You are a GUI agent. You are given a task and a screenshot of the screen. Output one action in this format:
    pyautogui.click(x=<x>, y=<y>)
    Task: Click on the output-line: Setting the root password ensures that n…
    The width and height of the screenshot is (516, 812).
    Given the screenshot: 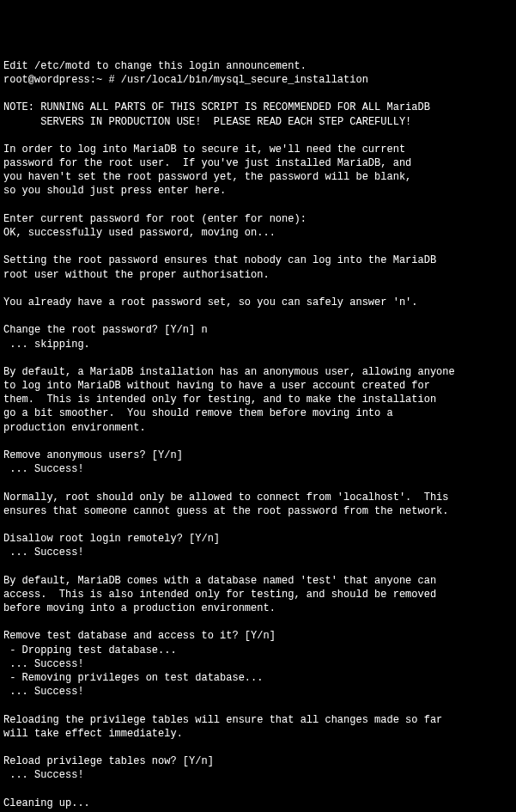 What is the action you would take?
    pyautogui.click(x=220, y=260)
    